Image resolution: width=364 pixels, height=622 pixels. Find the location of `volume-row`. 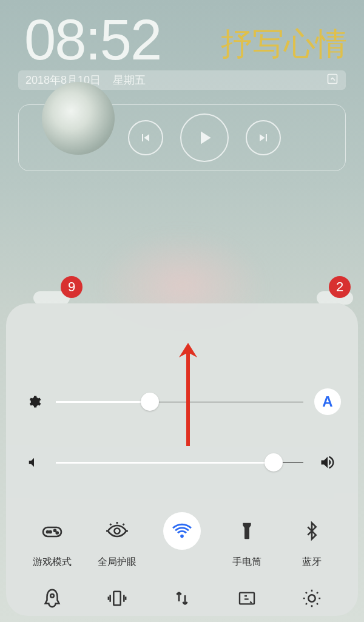

volume-row is located at coordinates (182, 462).